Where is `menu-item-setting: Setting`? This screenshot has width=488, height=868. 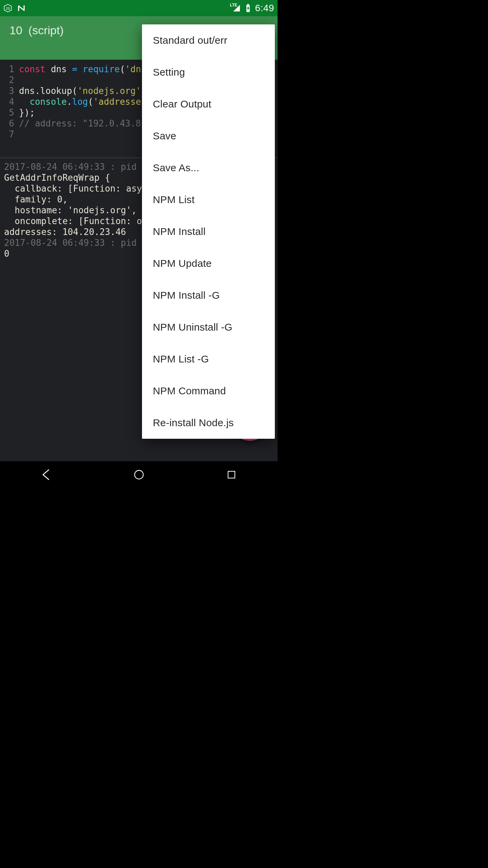
menu-item-setting: Setting is located at coordinates (208, 72).